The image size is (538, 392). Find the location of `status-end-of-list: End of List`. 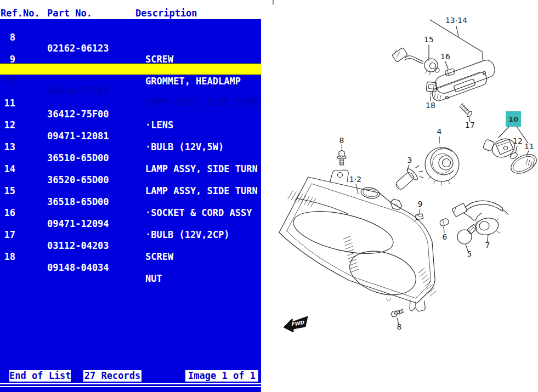

status-end-of-list: End of List is located at coordinates (40, 376).